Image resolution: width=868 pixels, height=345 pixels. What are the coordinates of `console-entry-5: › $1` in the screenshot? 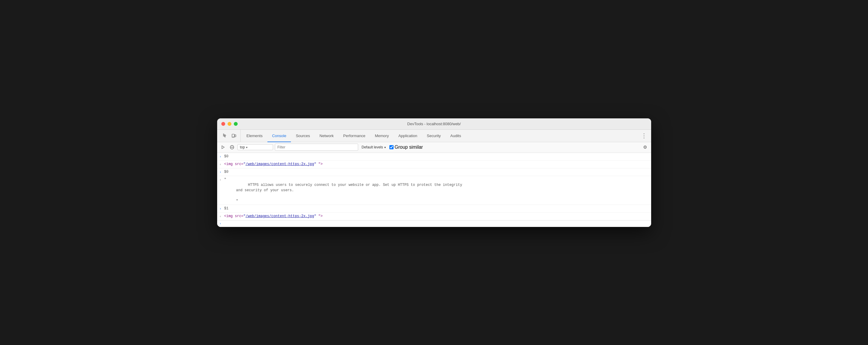 It's located at (434, 209).